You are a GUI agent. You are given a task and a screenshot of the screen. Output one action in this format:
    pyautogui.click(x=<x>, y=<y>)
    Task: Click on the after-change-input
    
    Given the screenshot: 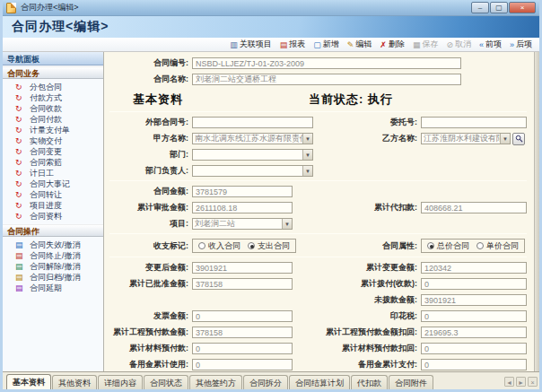 What is the action you would take?
    pyautogui.click(x=242, y=267)
    